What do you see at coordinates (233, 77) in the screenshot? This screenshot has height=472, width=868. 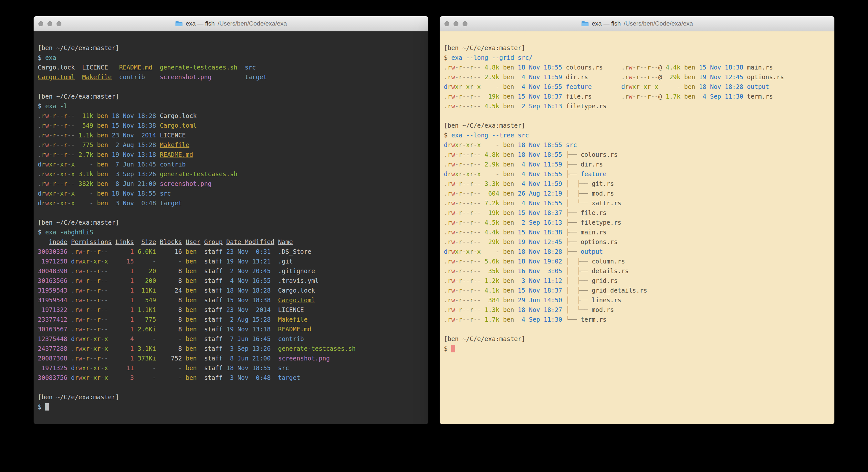 I see `terminal-line: Cargo.toml Makefile contrib screenshot.p…` at bounding box center [233, 77].